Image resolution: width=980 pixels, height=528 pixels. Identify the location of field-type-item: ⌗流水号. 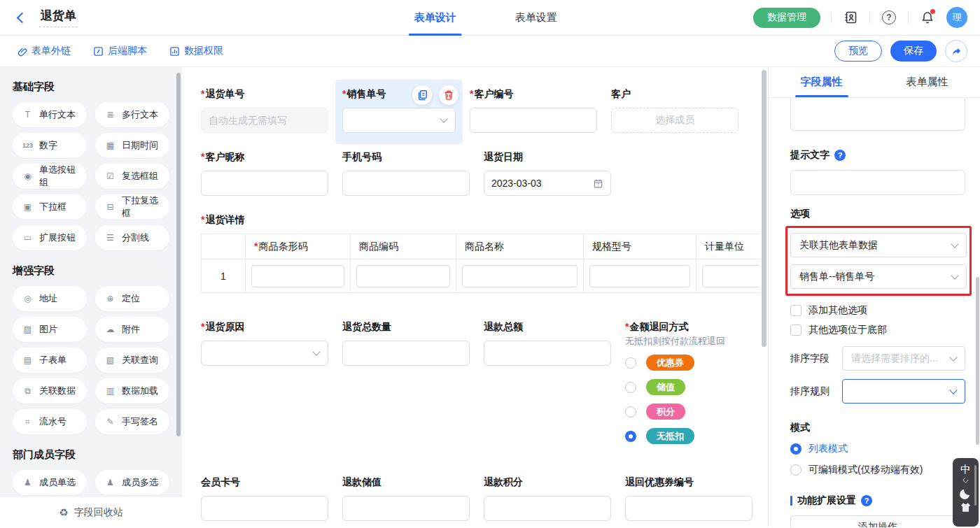
(50, 422).